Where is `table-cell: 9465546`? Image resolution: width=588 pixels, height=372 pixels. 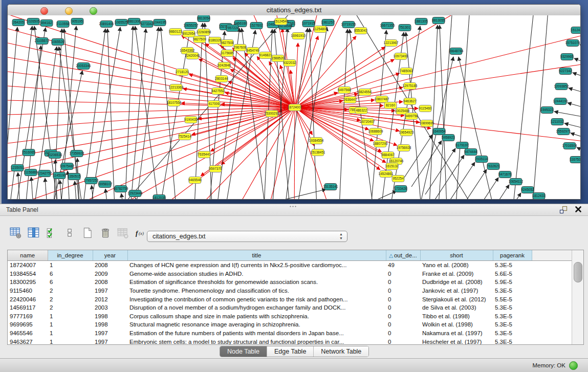 table-cell: 9465546 is located at coordinates (28, 334).